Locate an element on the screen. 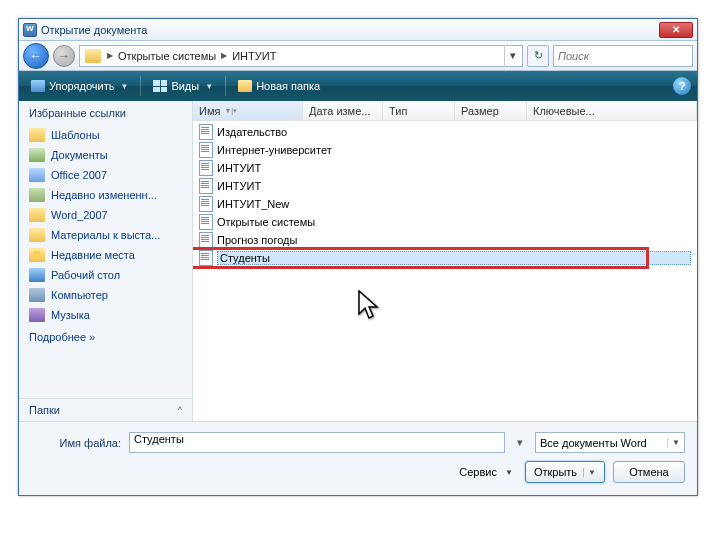  file-row: Интернет-университет is located at coordinates (445, 150).